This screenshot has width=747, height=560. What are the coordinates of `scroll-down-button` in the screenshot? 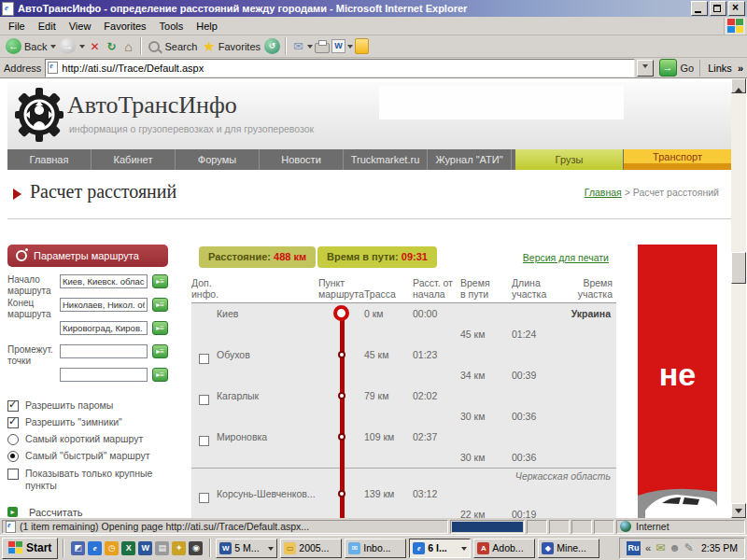 It's located at (739, 511).